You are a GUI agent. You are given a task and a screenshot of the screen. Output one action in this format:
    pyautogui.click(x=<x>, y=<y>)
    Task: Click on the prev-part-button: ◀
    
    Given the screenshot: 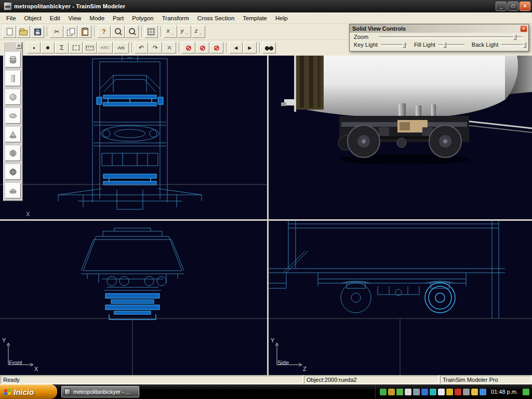 What is the action you would take?
    pyautogui.click(x=236, y=48)
    